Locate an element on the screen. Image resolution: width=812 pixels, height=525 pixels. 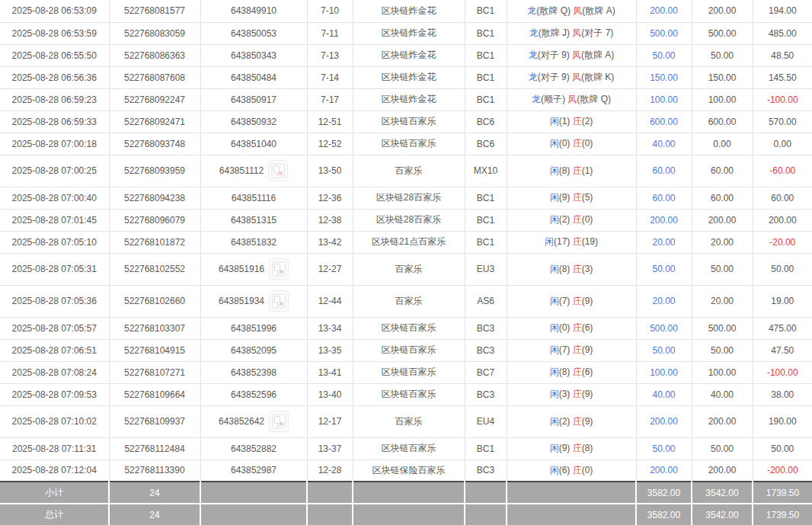
subtotal-empty-cell is located at coordinates (571, 492).